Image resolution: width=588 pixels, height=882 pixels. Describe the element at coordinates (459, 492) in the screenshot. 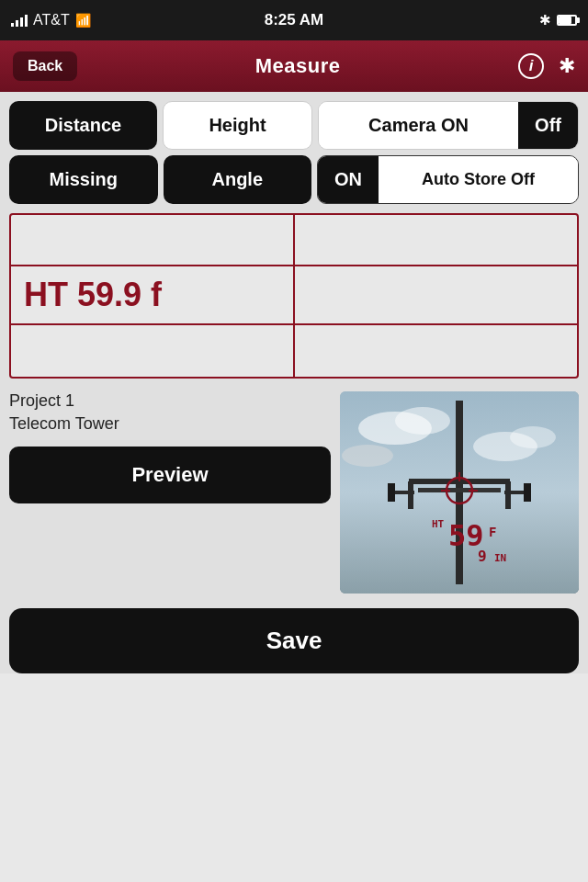

I see `tower-image: HT 59 F 9 IN` at that location.